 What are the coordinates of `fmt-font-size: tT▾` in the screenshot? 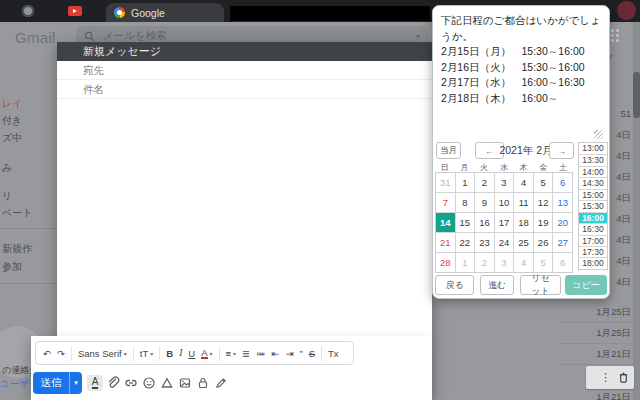 It's located at (146, 354).